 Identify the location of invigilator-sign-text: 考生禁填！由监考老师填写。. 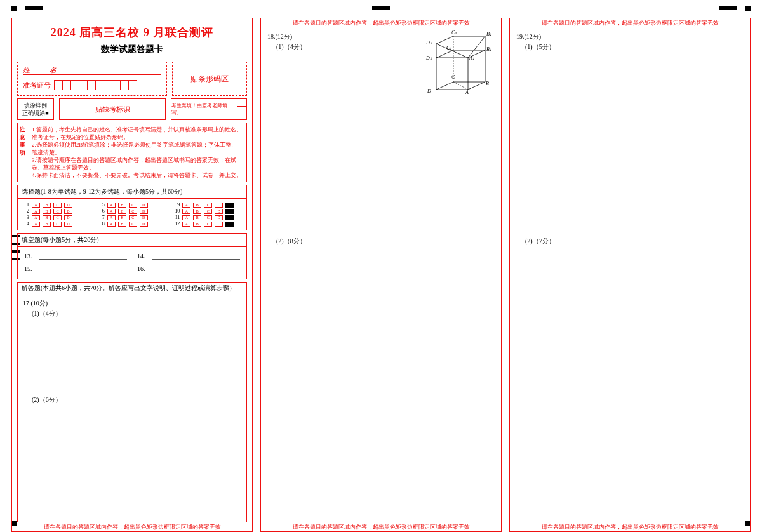
(203, 109).